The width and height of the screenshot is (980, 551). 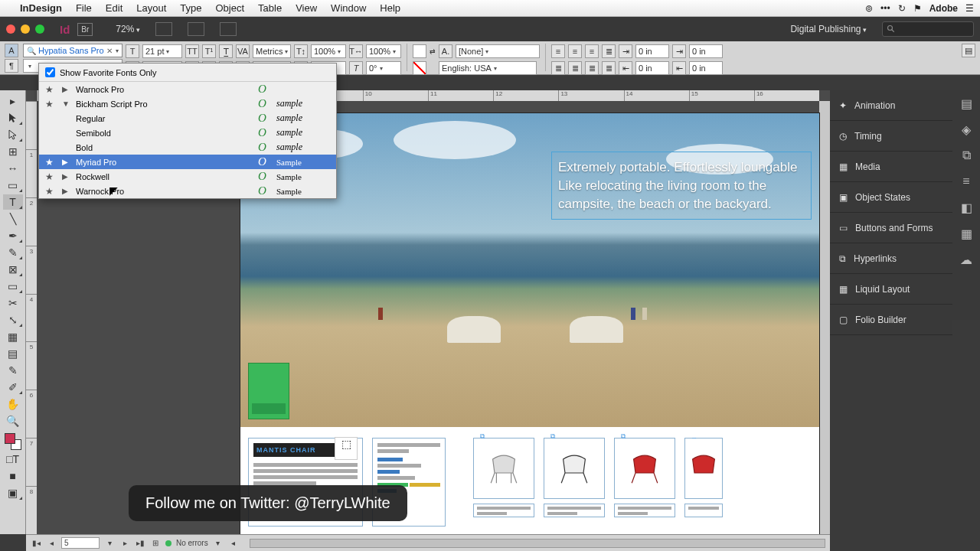 I want to click on zoom-tool-icon: 🔍, so click(x=13, y=421).